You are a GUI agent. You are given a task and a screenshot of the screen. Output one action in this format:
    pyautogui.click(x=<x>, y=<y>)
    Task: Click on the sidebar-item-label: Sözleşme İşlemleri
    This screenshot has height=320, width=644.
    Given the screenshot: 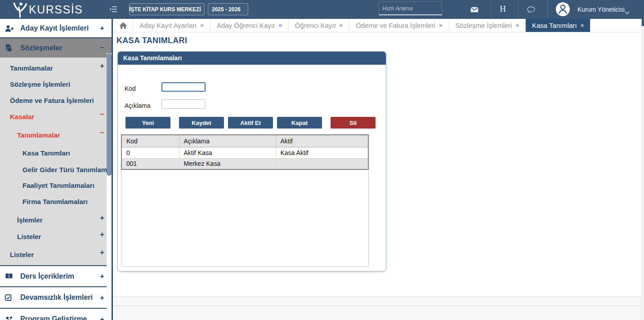 What is the action you would take?
    pyautogui.click(x=40, y=84)
    